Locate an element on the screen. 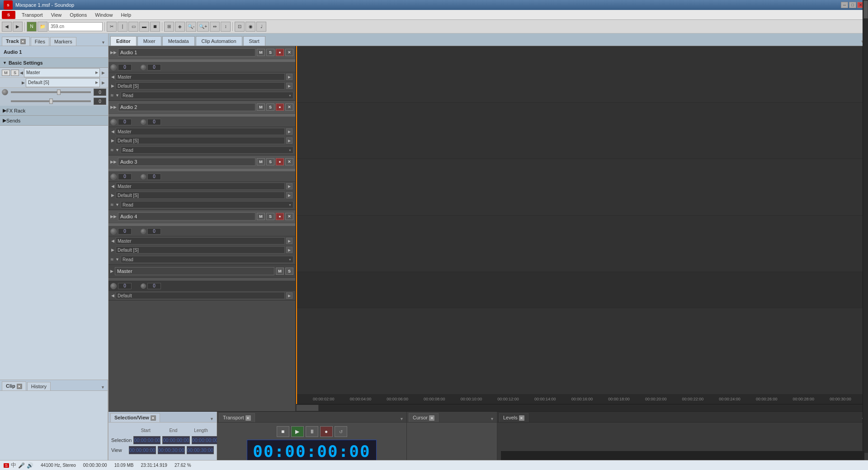  clip-panel-expand: ▼ is located at coordinates (103, 387).